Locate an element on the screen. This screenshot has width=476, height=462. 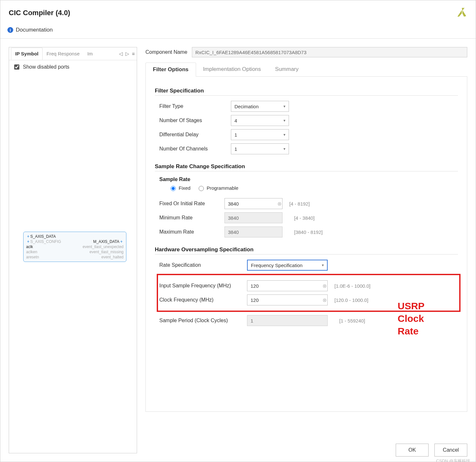
max-rate-input is located at coordinates (253, 232).